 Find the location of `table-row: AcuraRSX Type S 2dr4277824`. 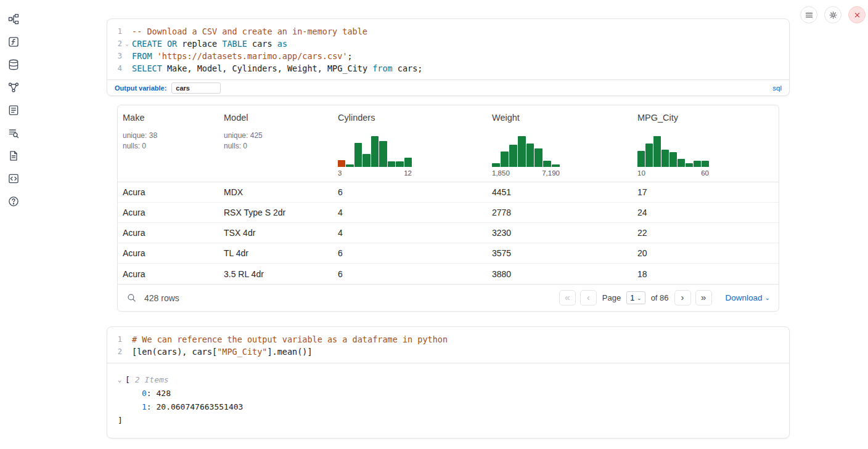

table-row: AcuraRSX Type S 2dr4277824 is located at coordinates (448, 213).